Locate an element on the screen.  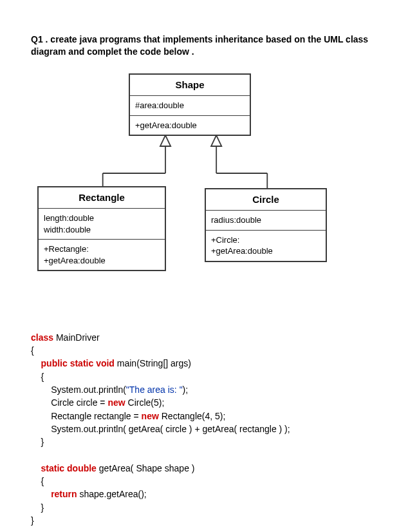
uml-class-shape: Shape #area:double +getArea:double is located at coordinates (190, 104).